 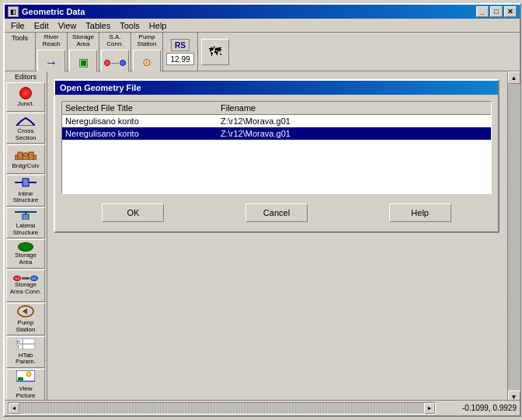 What do you see at coordinates (115, 51) in the screenshot?
I see `sa-conn-group: S.A.Conn. —` at bounding box center [115, 51].